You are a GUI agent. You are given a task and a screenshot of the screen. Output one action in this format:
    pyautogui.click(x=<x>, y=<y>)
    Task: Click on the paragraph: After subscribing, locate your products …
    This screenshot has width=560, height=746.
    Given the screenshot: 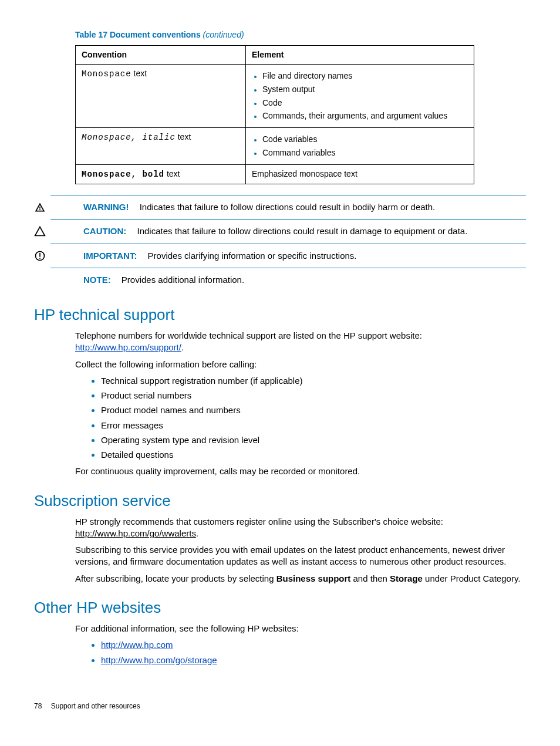 What is the action you would take?
    pyautogui.click(x=301, y=579)
    